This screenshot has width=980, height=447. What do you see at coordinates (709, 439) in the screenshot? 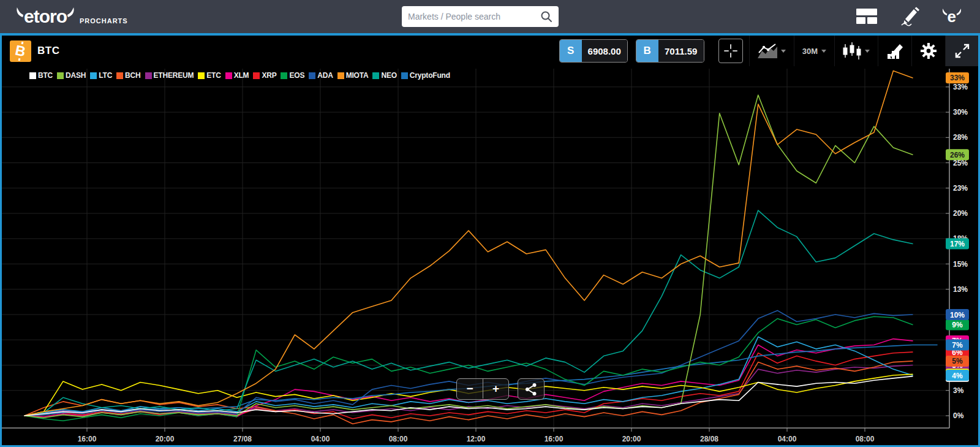
I see `x-axis-label: 28/08` at bounding box center [709, 439].